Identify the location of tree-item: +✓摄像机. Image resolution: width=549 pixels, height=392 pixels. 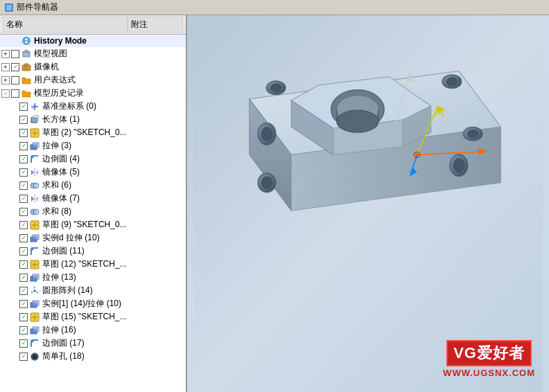
(93, 66).